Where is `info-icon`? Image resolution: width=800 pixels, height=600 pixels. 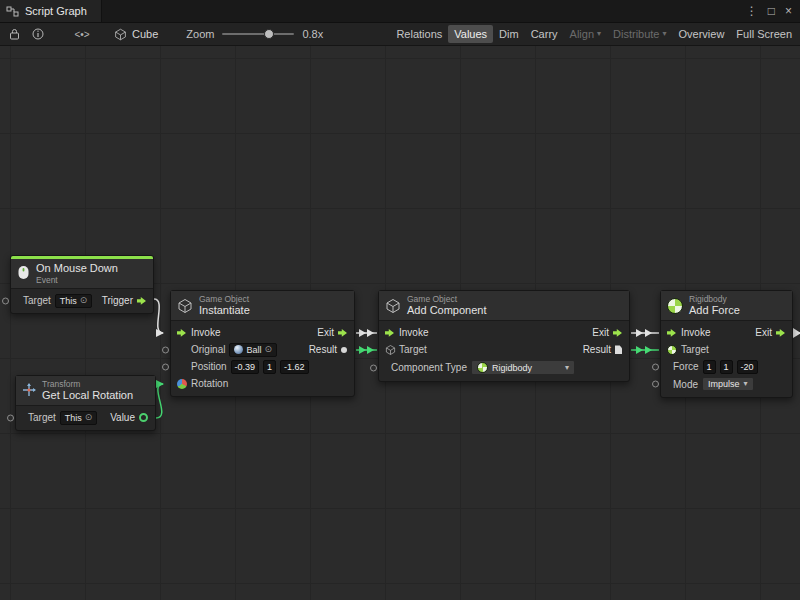 info-icon is located at coordinates (38, 34).